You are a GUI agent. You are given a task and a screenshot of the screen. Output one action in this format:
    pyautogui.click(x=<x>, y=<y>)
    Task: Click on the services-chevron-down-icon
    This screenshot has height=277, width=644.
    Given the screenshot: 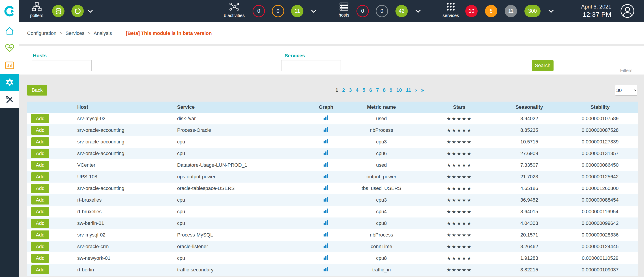 What is the action you would take?
    pyautogui.click(x=551, y=12)
    